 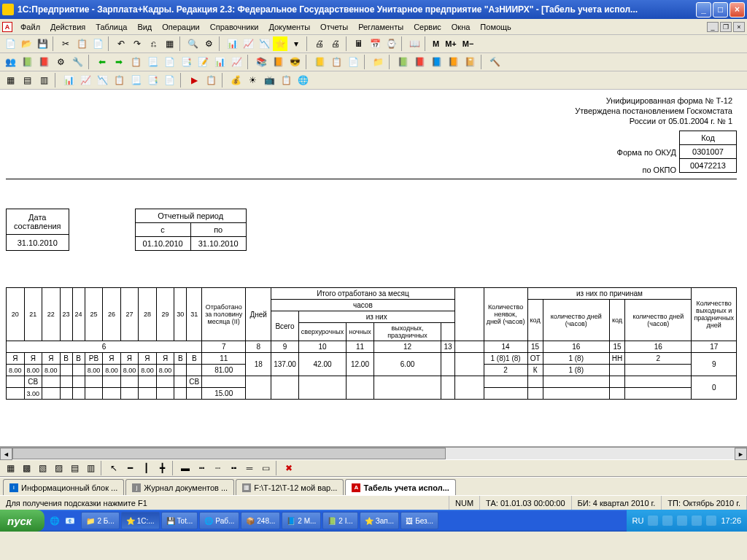 What do you see at coordinates (721, 10) in the screenshot?
I see `maximize-button: □` at bounding box center [721, 10].